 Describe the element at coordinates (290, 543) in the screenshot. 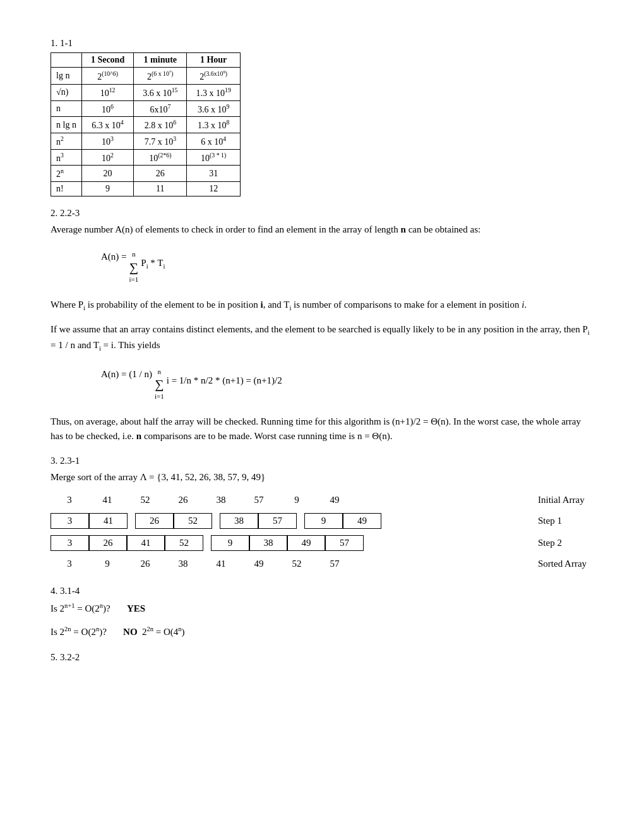

I see `step2-groups: 3 26 41 52 9 38 49 57` at that location.